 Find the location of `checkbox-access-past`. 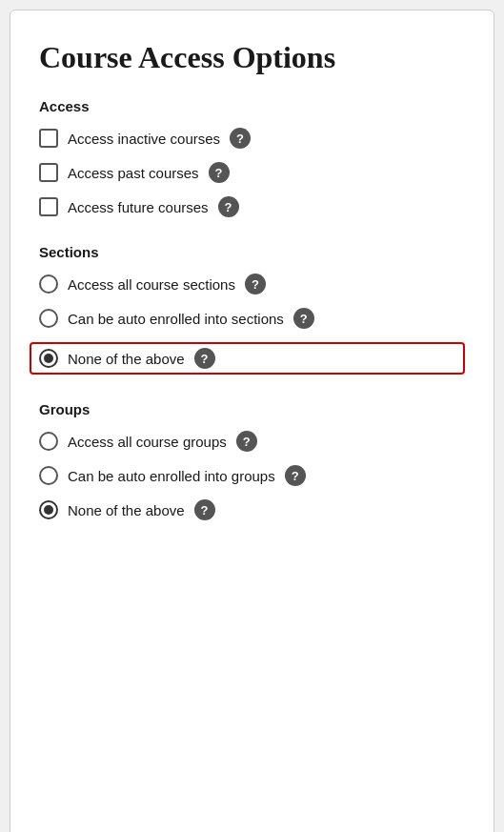

checkbox-access-past is located at coordinates (49, 172).